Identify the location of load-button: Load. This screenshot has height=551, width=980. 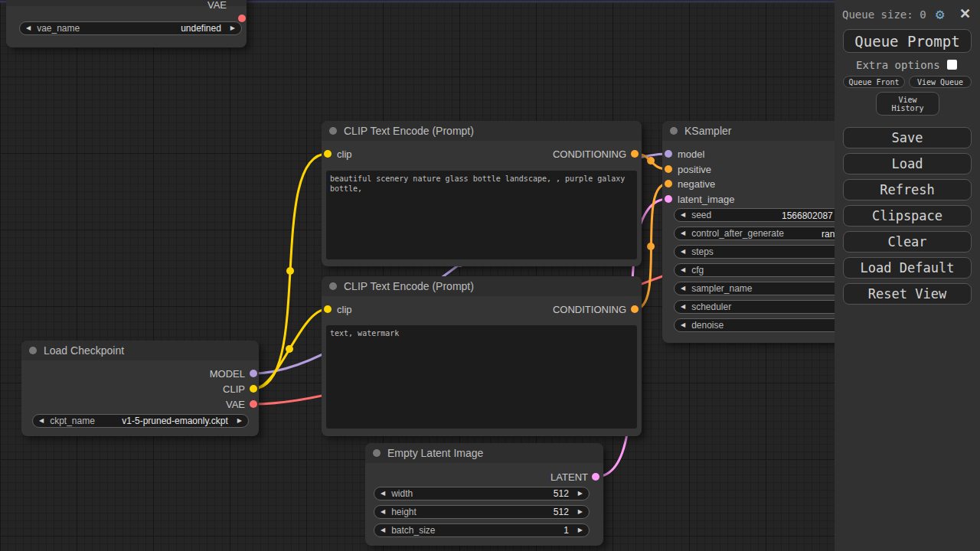
(907, 164).